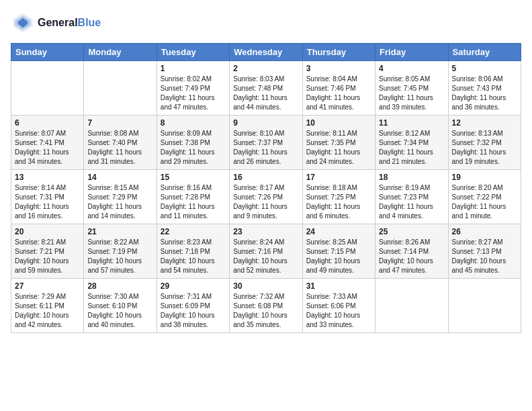 This screenshot has width=532, height=411. What do you see at coordinates (339, 251) in the screenshot?
I see `calendar-cell: 24Sunrise: 8:25 AM Sunset: 7:15 PM Dayli…` at bounding box center [339, 251].